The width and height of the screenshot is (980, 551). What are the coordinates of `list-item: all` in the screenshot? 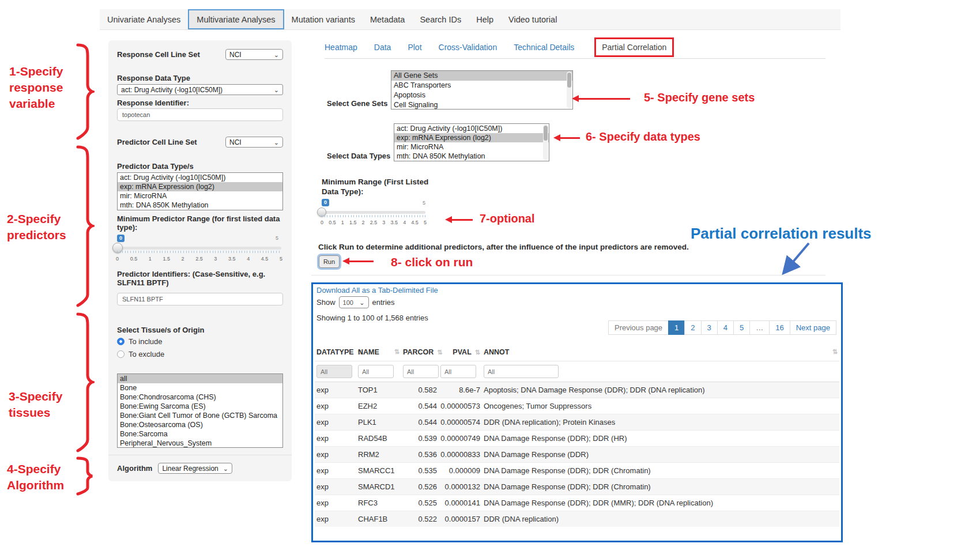 It's located at (200, 379).